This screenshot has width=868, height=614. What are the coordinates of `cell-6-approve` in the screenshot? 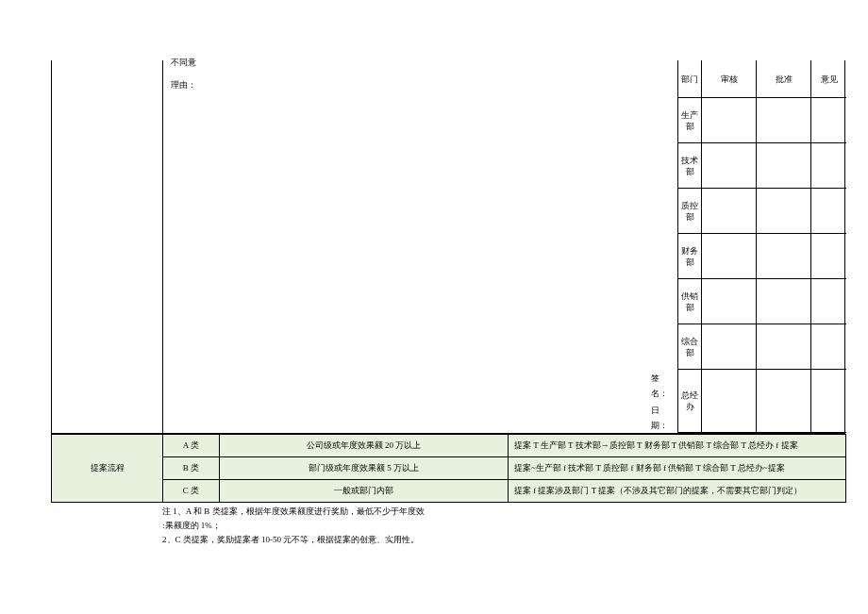 It's located at (783, 402).